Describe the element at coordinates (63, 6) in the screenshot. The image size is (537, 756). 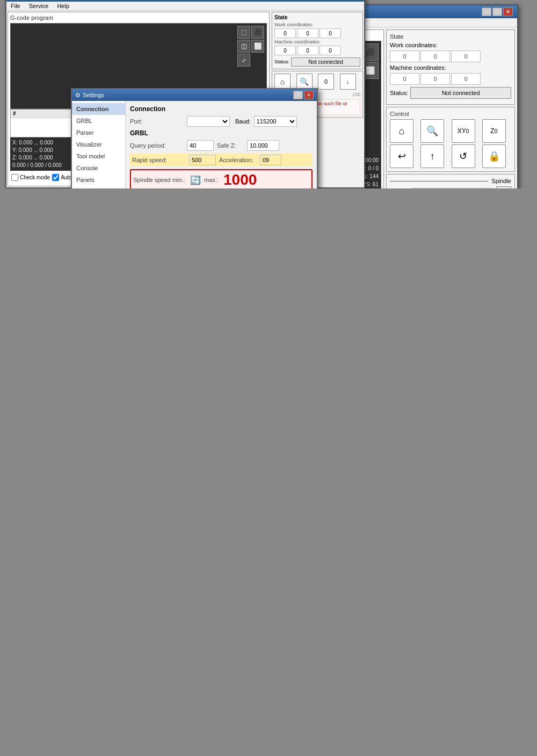
I see `menu-help2: Help` at that location.